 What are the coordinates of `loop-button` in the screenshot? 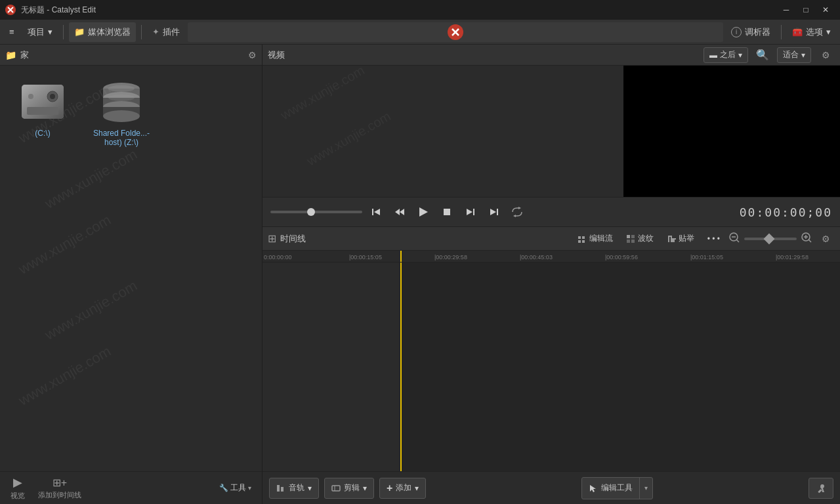 It's located at (517, 212).